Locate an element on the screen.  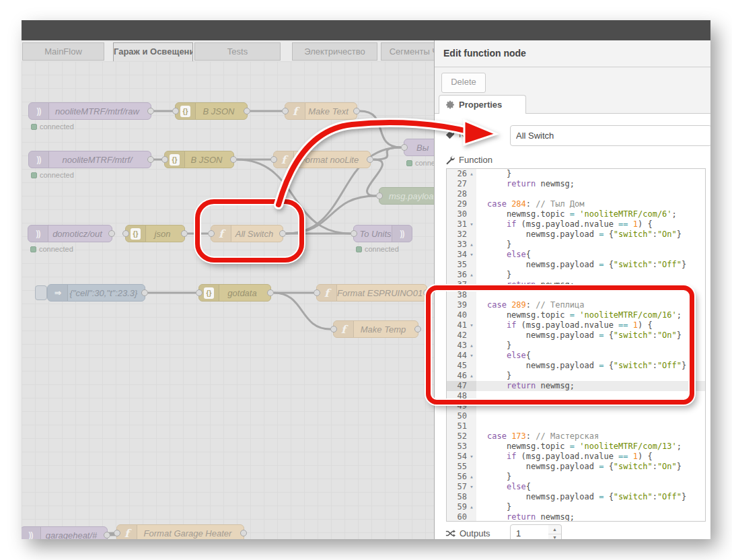
code-line-33: 33▴ } is located at coordinates (576, 245).